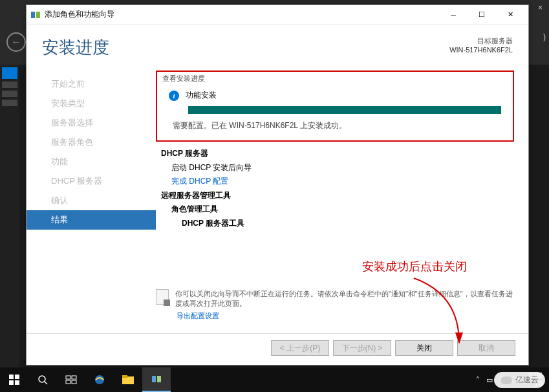 The height and width of the screenshot is (392, 549). What do you see at coordinates (14, 380) in the screenshot?
I see `start-button` at bounding box center [14, 380].